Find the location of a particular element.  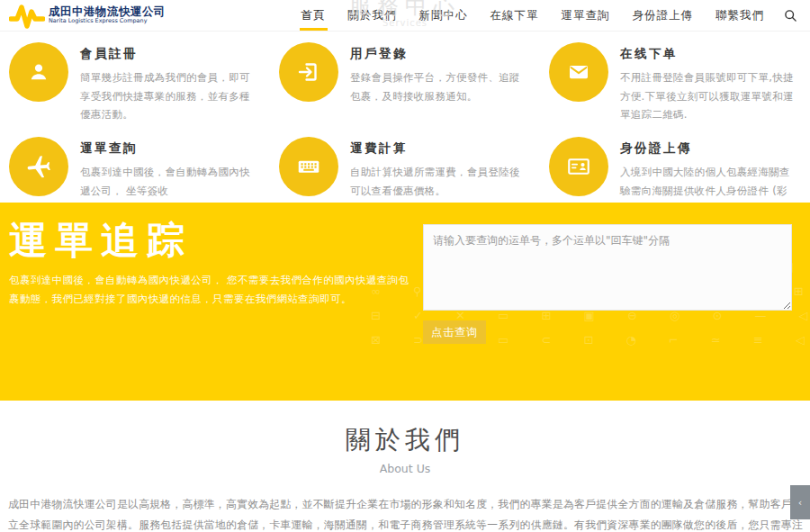

tracking-title: 運單追踪 is located at coordinates (211, 240).